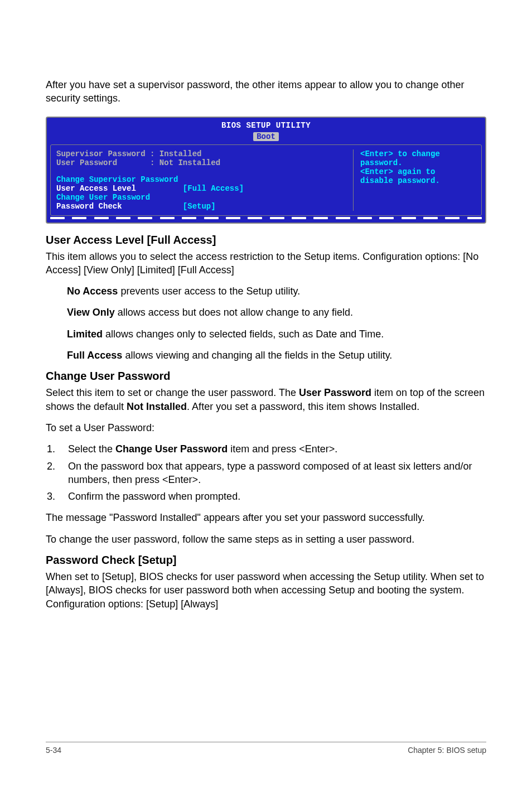  What do you see at coordinates (200, 206) in the screenshot?
I see `bios-pc-value: [Setup]` at bounding box center [200, 206].